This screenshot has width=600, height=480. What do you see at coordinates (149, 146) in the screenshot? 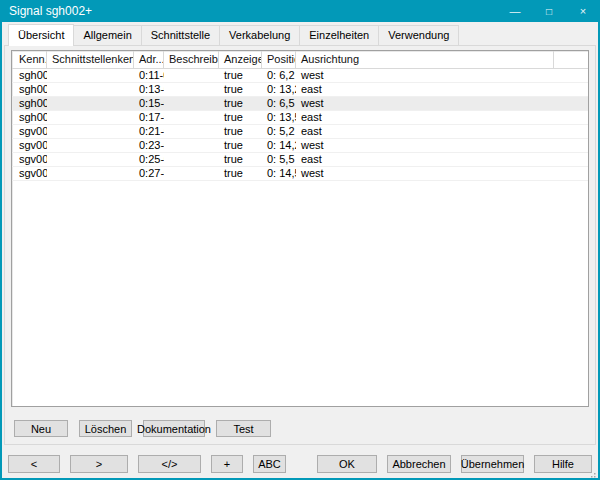
I see `cell-adresse: 0:23-0` at bounding box center [149, 146].